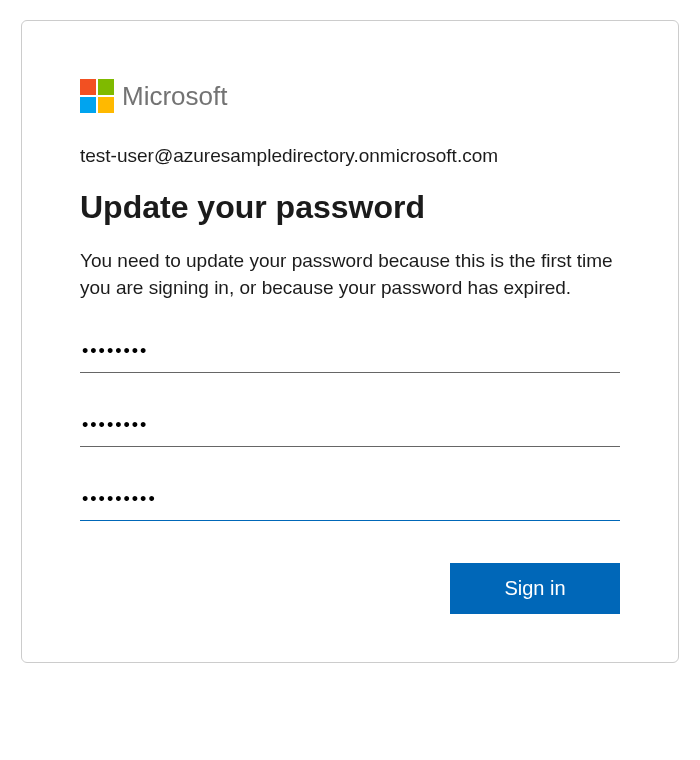  What do you see at coordinates (174, 96) in the screenshot?
I see `brand-text: Microsoft` at bounding box center [174, 96].